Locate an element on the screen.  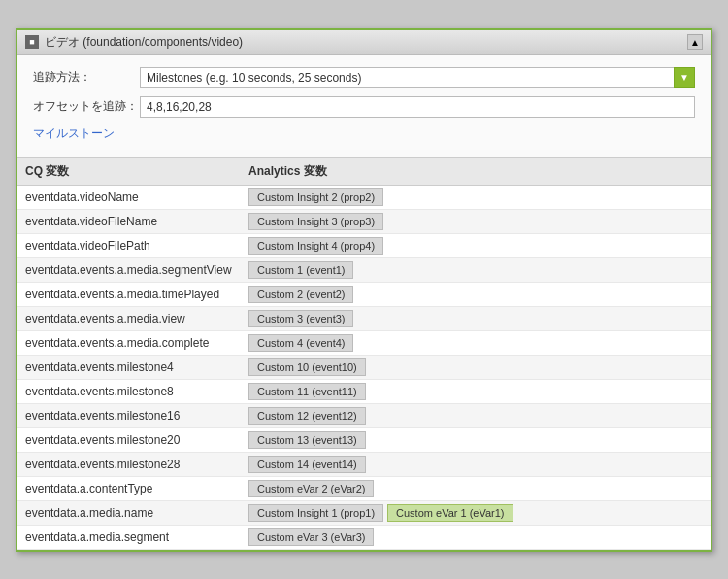
offset-input is located at coordinates (417, 107).